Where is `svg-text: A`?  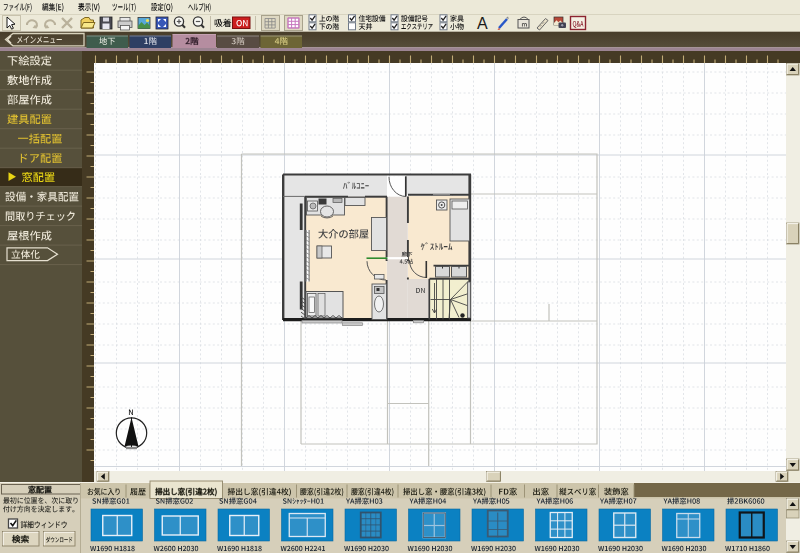
svg-text: A is located at coordinates (482, 24).